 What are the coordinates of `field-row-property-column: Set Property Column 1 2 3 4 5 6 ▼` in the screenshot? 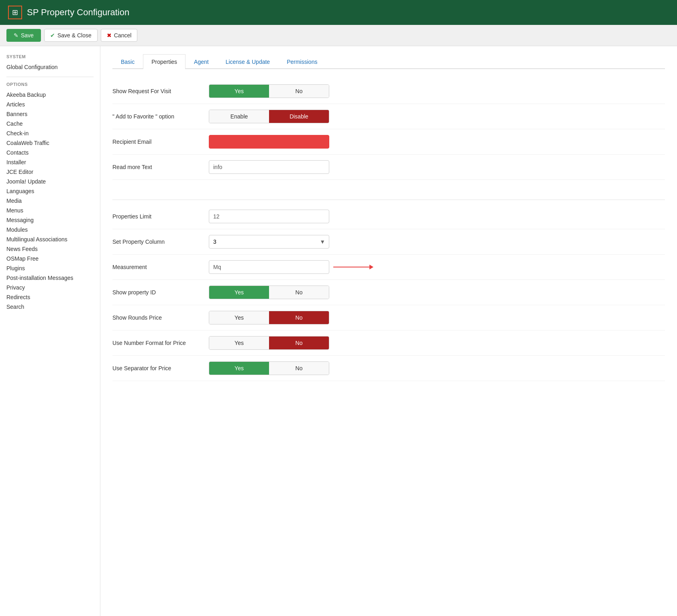 It's located at (389, 242).